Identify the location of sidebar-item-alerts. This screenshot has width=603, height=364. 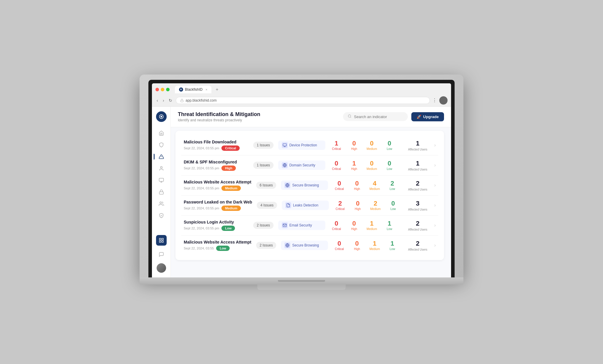
(161, 157).